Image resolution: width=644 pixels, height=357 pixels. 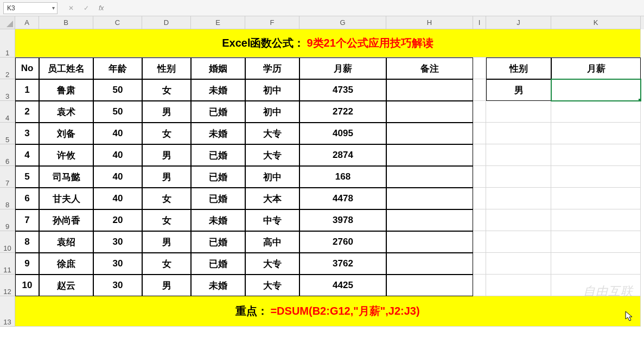 I want to click on cell-I7, so click(x=480, y=177).